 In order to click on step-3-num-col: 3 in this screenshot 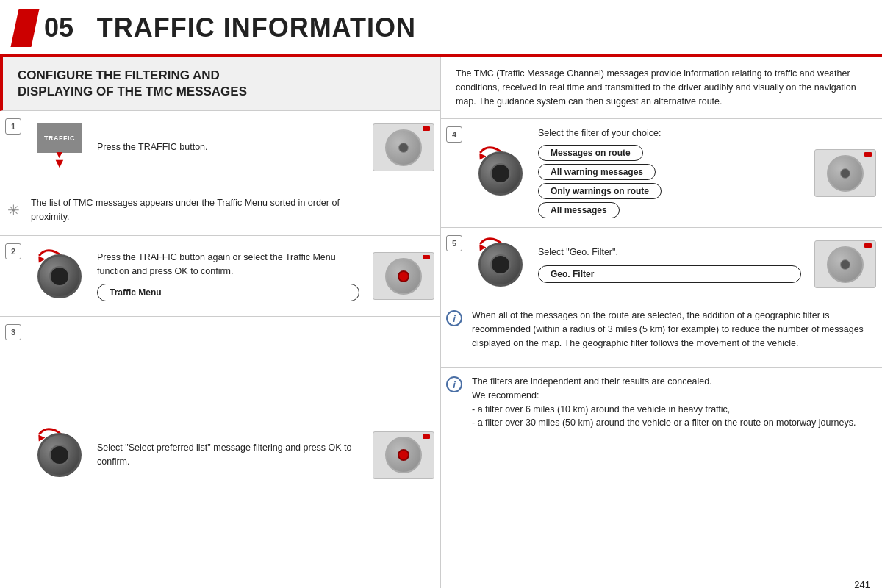, I will do `click(13, 453)`.